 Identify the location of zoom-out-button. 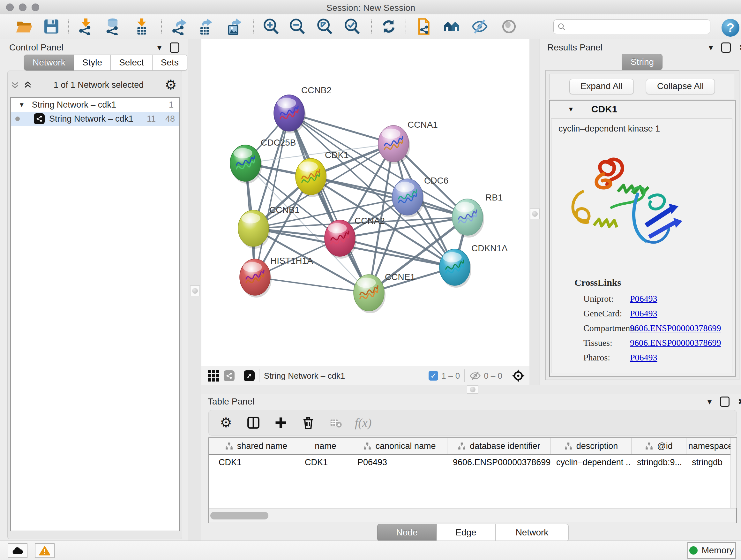
(297, 27).